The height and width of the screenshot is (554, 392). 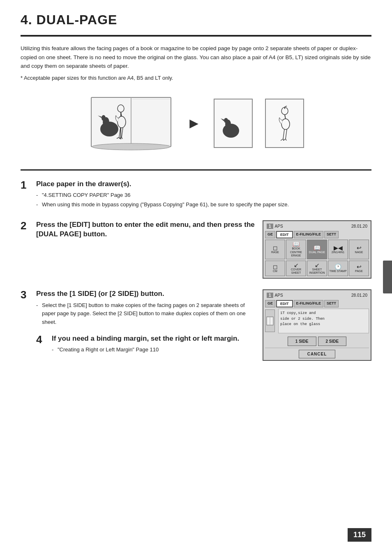 What do you see at coordinates (317, 249) in the screenshot?
I see `lcd1-row1-buttons: ◻ RASE 📖 BOOK CENTREERASE 📖 DUAL PAGE` at bounding box center [317, 249].